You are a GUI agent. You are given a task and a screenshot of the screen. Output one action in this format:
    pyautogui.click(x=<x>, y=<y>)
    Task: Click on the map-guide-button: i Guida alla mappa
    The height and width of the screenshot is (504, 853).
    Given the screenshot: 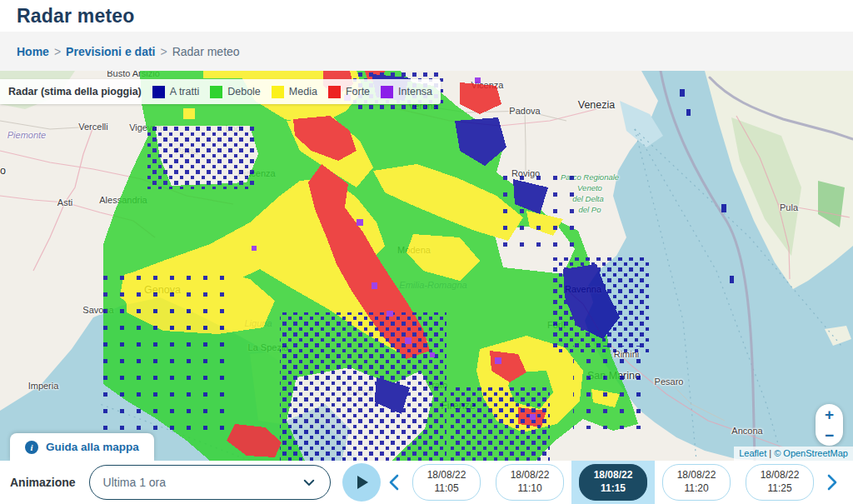 What is the action you would take?
    pyautogui.click(x=82, y=447)
    